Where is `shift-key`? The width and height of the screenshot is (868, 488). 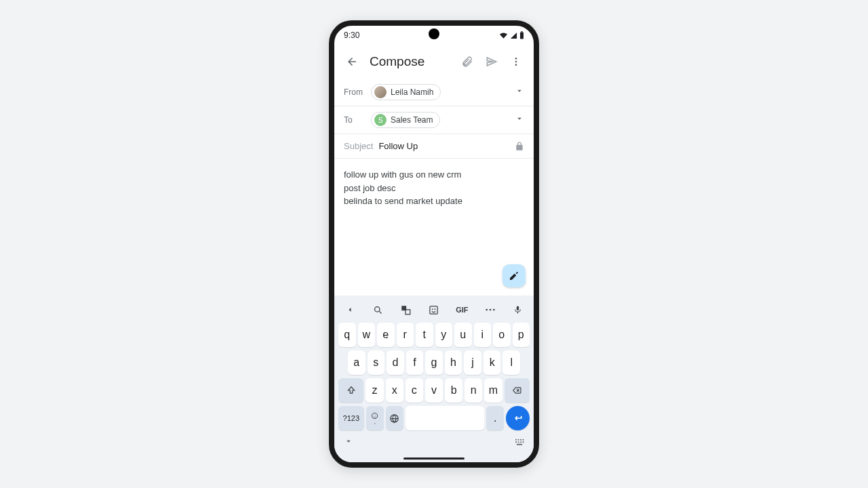
shift-key is located at coordinates (351, 390).